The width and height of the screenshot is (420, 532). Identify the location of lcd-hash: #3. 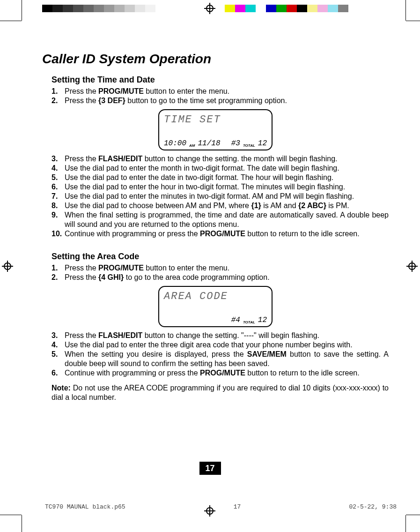
(236, 143).